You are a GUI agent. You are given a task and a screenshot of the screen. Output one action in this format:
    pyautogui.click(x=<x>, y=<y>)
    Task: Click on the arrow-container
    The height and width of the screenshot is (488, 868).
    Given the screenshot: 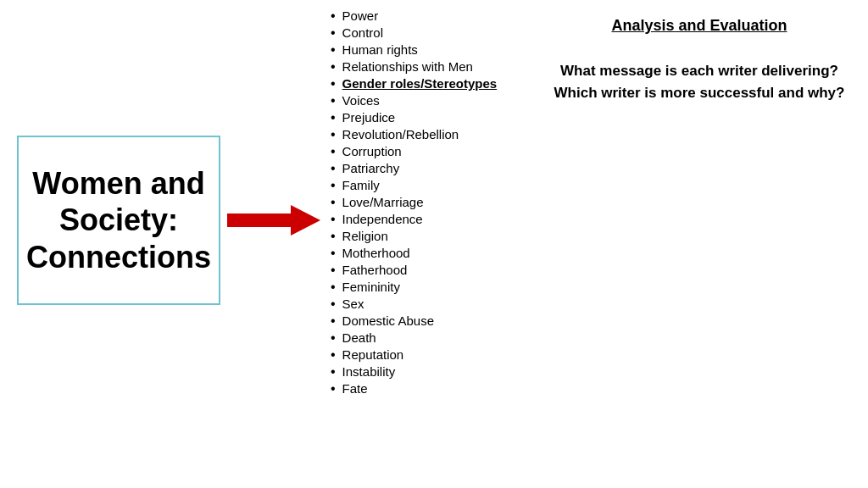 What is the action you would take?
    pyautogui.click(x=274, y=220)
    